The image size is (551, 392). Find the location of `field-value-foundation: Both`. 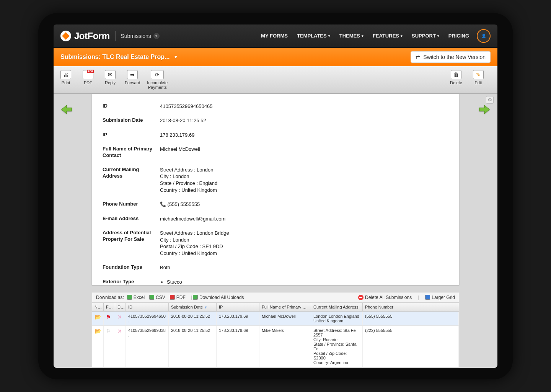

field-value-foundation: Both is located at coordinates (304, 268).